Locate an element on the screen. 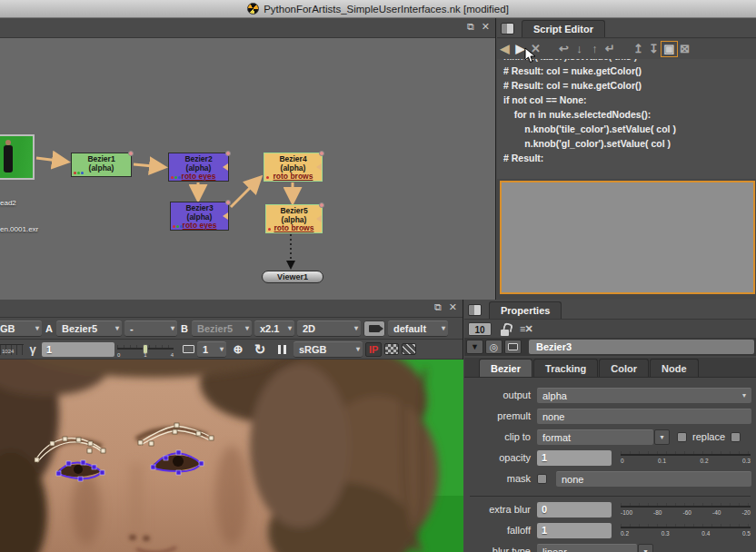  tab-tracking: Tracking is located at coordinates (565, 368).